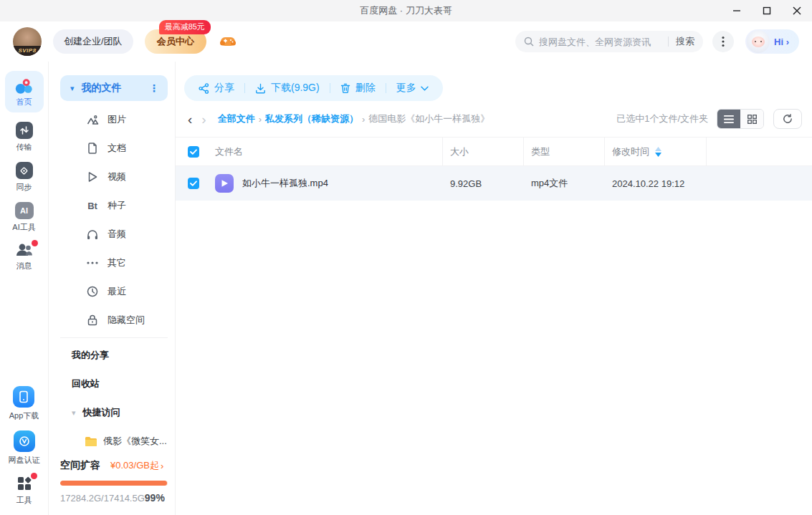 Image resolution: width=812 pixels, height=515 pixels. What do you see at coordinates (114, 498) in the screenshot?
I see `storage-usage: 17284.2G/17414.5G99%` at bounding box center [114, 498].